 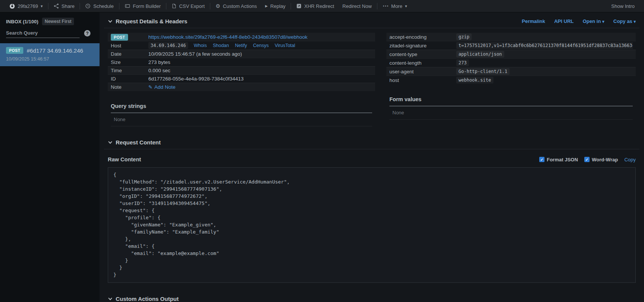 I want to click on netify-link: Netify, so click(x=241, y=46).